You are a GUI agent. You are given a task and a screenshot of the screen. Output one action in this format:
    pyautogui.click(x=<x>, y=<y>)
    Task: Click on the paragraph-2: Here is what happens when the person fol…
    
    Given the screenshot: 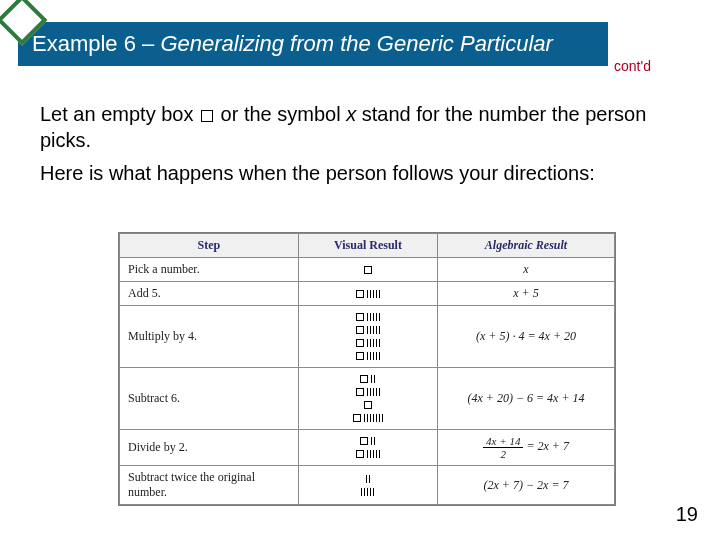 What is the action you would take?
    pyautogui.click(x=360, y=174)
    